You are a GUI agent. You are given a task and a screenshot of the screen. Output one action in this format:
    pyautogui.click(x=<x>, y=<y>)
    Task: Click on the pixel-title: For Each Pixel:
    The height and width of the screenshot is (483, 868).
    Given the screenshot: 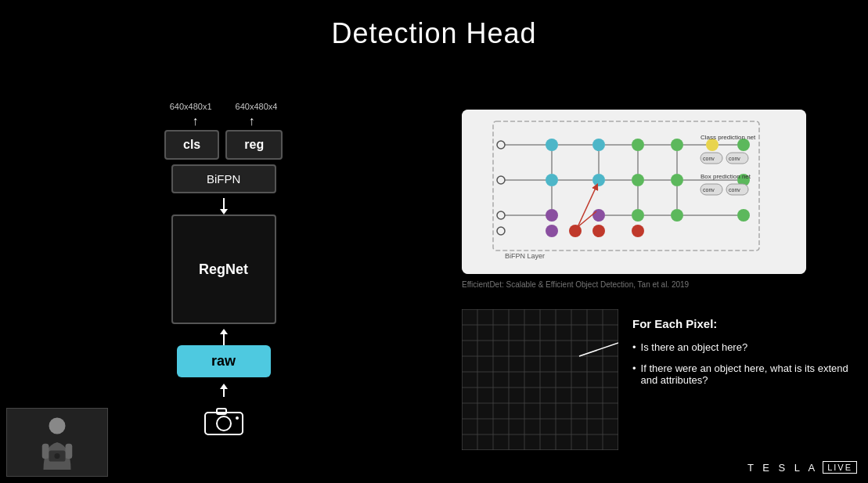 What is the action you would take?
    pyautogui.click(x=742, y=324)
    